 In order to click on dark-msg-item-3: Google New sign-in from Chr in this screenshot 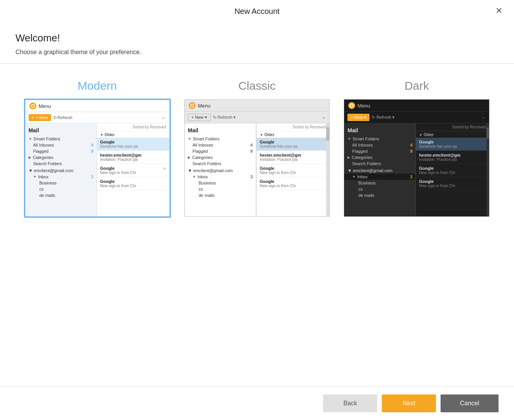, I will do `click(452, 171)`.